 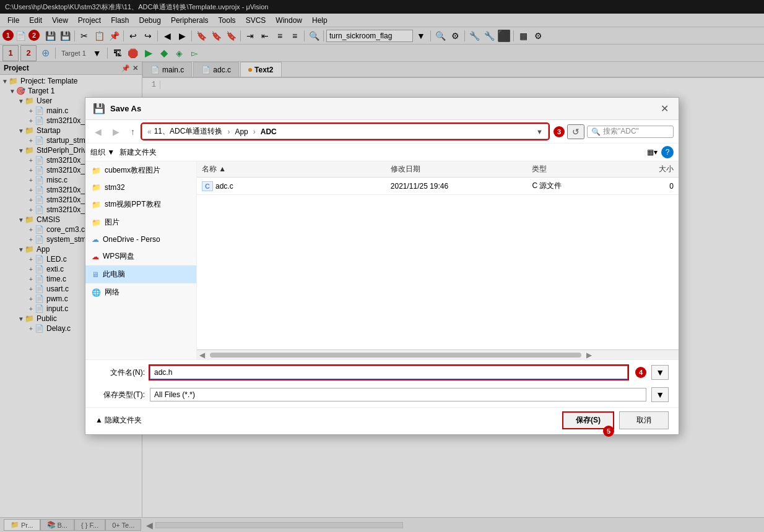 I want to click on file-table-header: 名称 ▲ 修改日期 类型 大小, so click(x=438, y=169).